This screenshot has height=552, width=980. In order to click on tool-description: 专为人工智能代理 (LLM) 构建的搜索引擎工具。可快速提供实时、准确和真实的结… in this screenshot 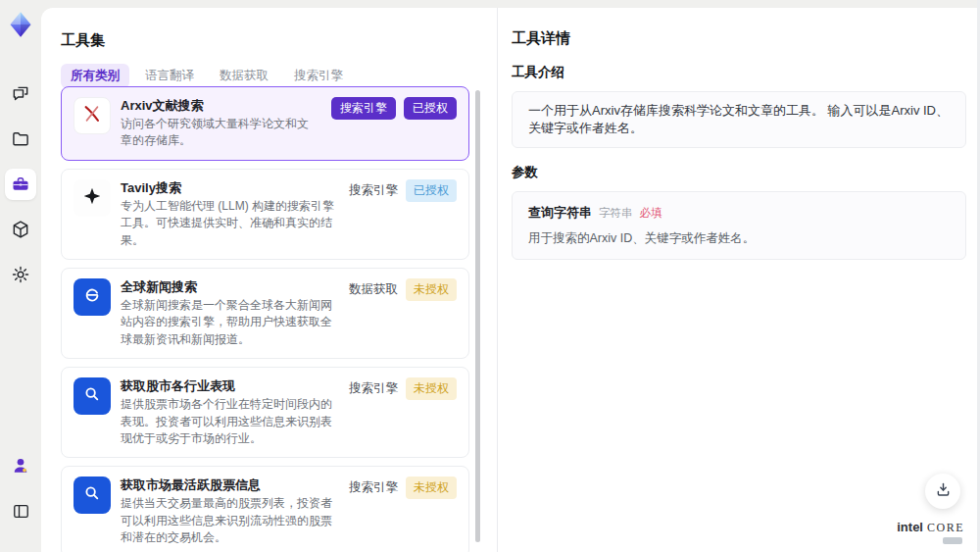, I will do `click(227, 224)`.